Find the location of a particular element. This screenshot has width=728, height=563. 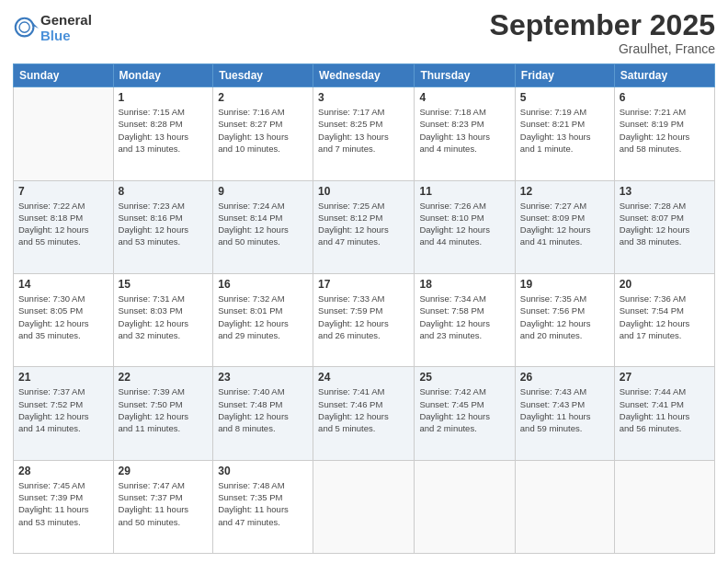

day-number: 9 is located at coordinates (263, 191).